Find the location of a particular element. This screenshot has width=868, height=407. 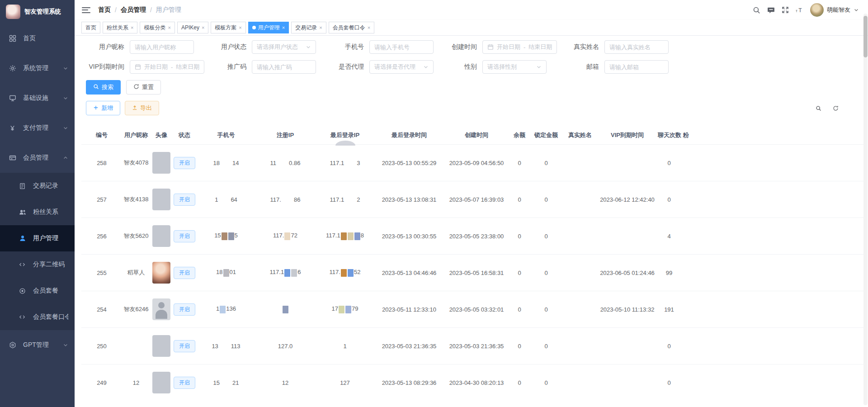

ip-fragment: 2 is located at coordinates (358, 200).